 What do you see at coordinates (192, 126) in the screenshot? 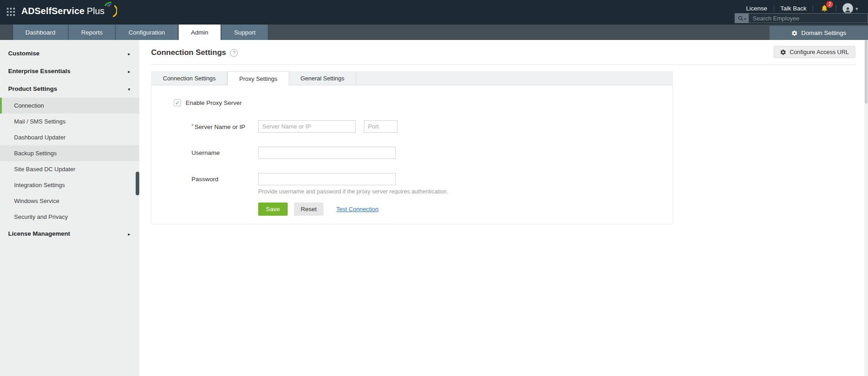
I see `required-asterisk: *` at bounding box center [192, 126].